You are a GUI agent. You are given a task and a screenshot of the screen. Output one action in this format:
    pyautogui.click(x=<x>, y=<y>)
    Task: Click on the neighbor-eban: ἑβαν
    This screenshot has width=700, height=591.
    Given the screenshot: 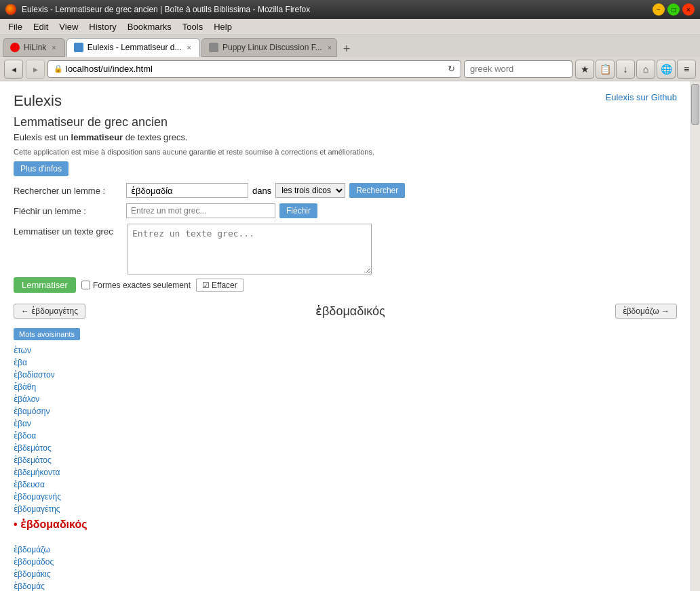 What is the action you would take?
    pyautogui.click(x=345, y=424)
    